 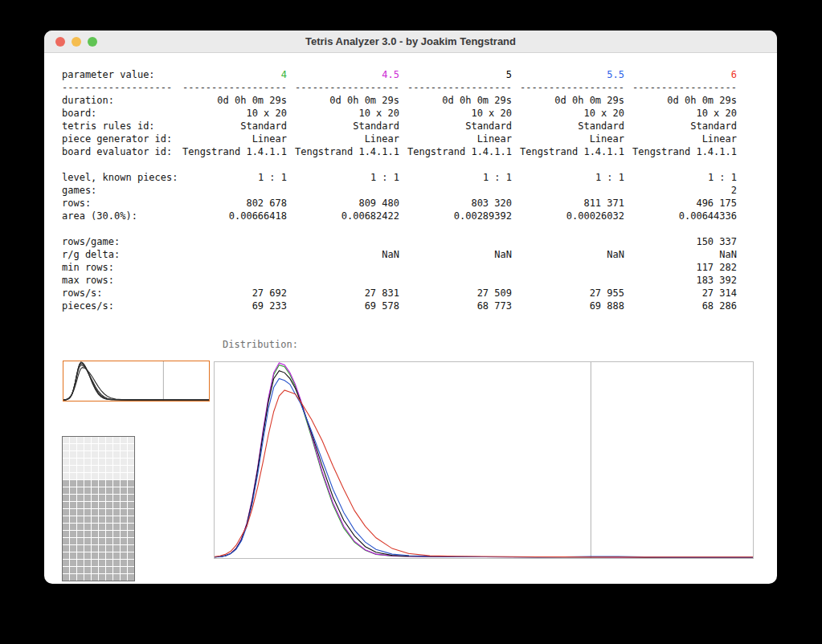 What do you see at coordinates (118, 100) in the screenshot?
I see `stats-label: duration:` at bounding box center [118, 100].